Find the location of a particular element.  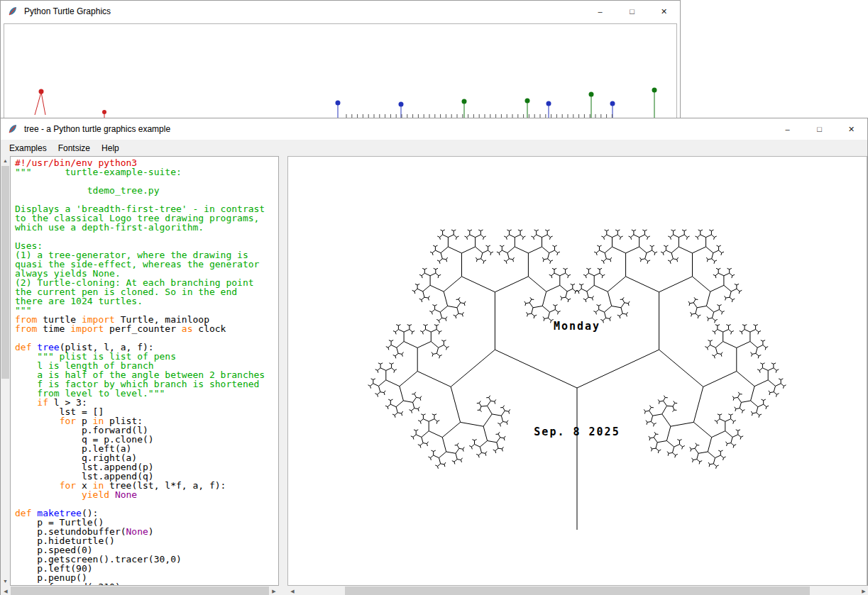

turtle-hand-mark is located at coordinates (40, 104).